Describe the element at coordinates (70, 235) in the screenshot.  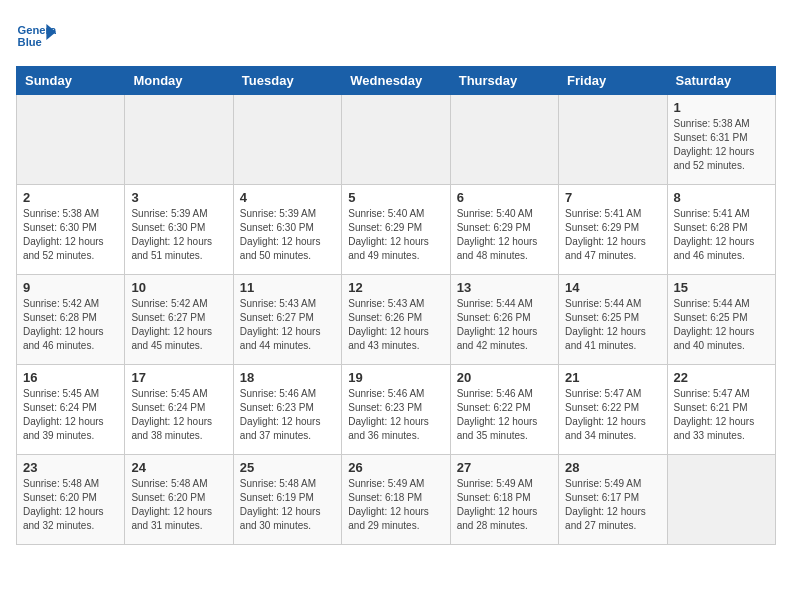
I see `day-info: Sunrise: 5:38 AM Sunset: 6:30 PM Dayligh…` at that location.